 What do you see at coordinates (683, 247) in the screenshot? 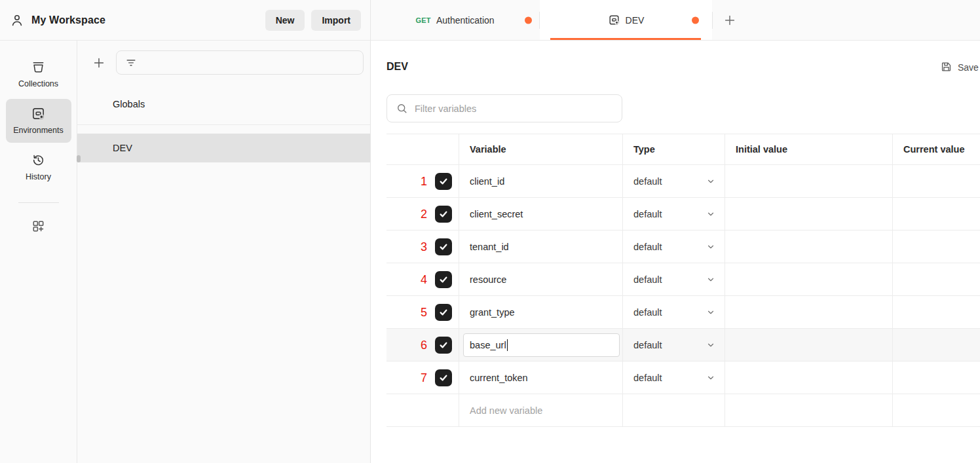
I see `variable-row: 3 tenant_id tenant_id default` at bounding box center [683, 247].